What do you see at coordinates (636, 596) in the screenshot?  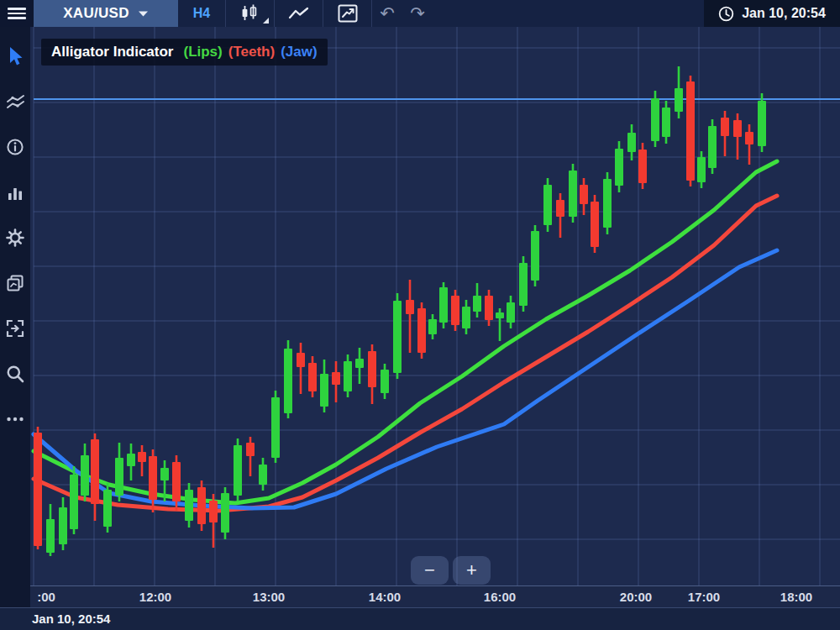 I see `time-axis-label: 20:00` at bounding box center [636, 596].